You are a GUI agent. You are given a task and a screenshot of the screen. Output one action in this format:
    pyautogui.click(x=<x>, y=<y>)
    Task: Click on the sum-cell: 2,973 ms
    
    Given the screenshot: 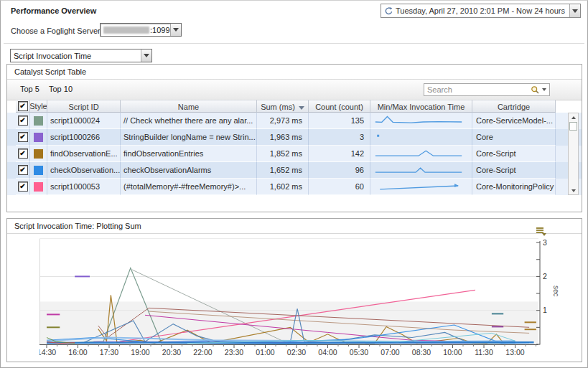 What is the action you would take?
    pyautogui.click(x=283, y=121)
    